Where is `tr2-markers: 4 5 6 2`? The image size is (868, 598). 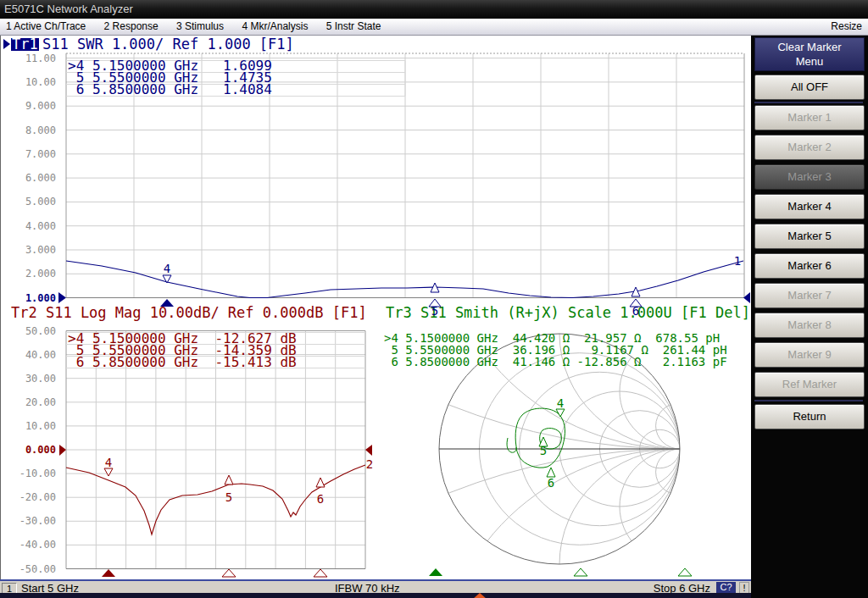 tr2-markers: 4 5 6 2 is located at coordinates (216, 511).